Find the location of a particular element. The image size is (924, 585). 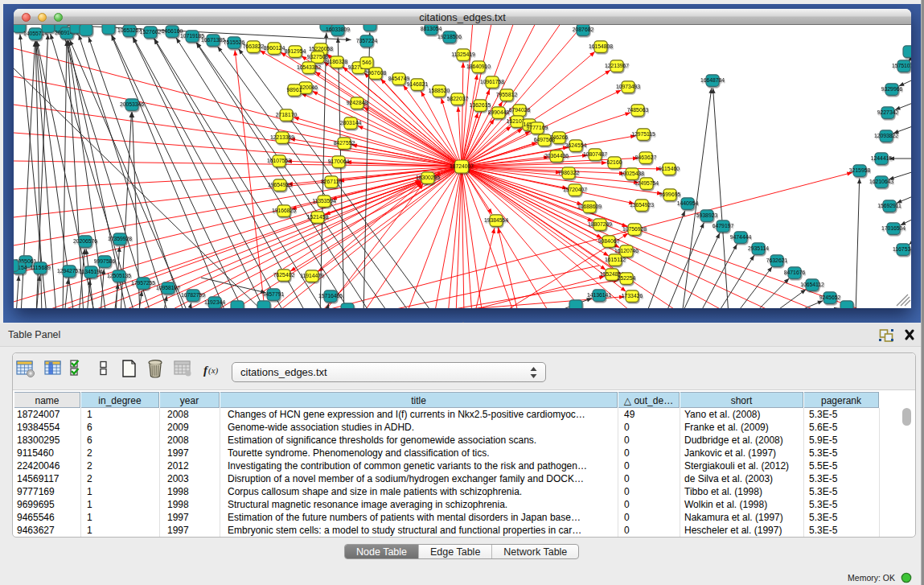

svg-text: 2967608 is located at coordinates (376, 72).